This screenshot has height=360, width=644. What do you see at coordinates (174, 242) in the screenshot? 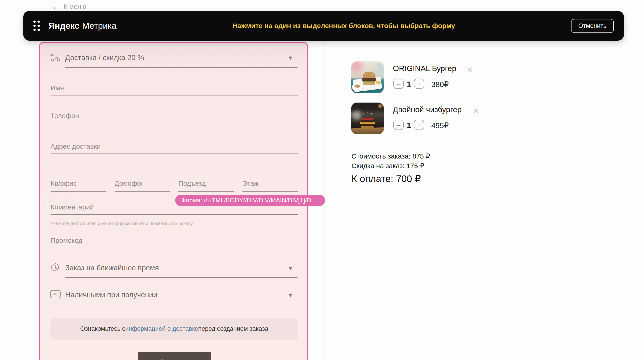
I see `promo-input` at bounding box center [174, 242].